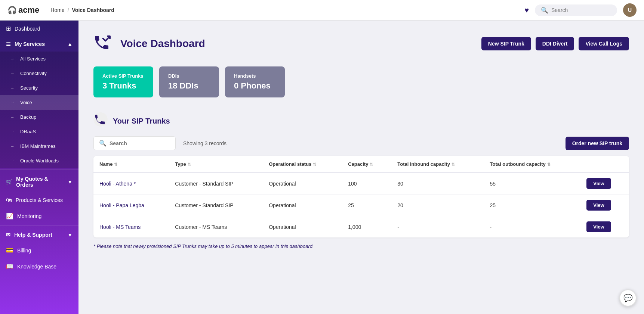 The width and height of the screenshot is (644, 314). Describe the element at coordinates (205, 143) in the screenshot. I see `showing-records: Showing 3 records` at that location.